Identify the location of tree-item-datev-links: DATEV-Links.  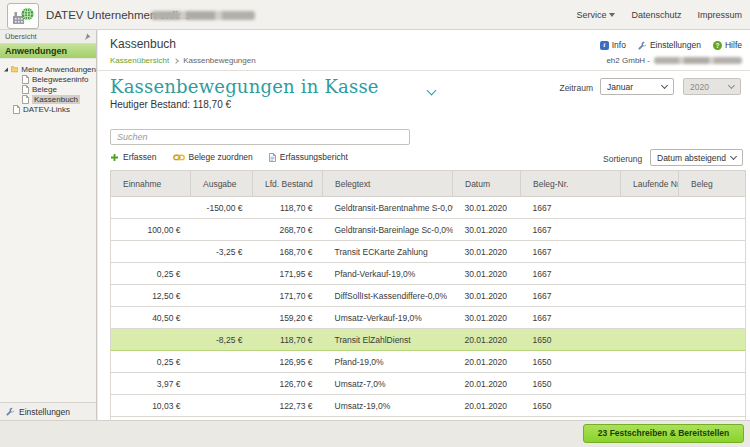
(54, 109).